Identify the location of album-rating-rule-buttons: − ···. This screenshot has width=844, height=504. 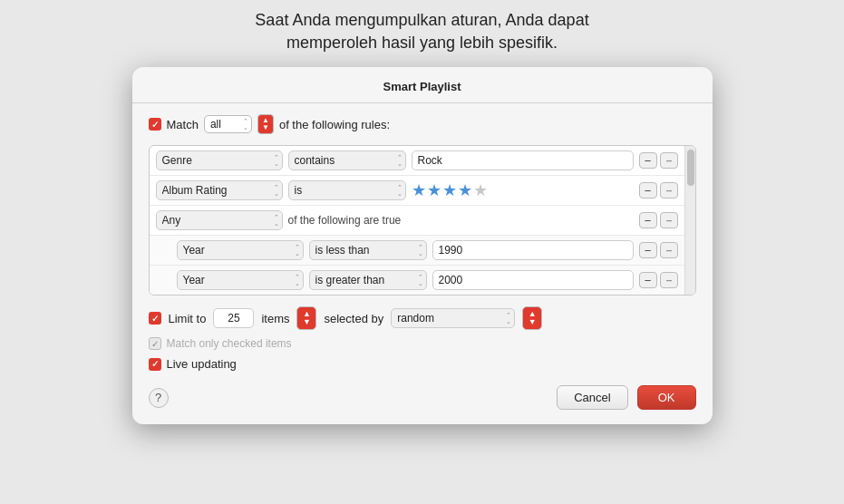
(658, 190).